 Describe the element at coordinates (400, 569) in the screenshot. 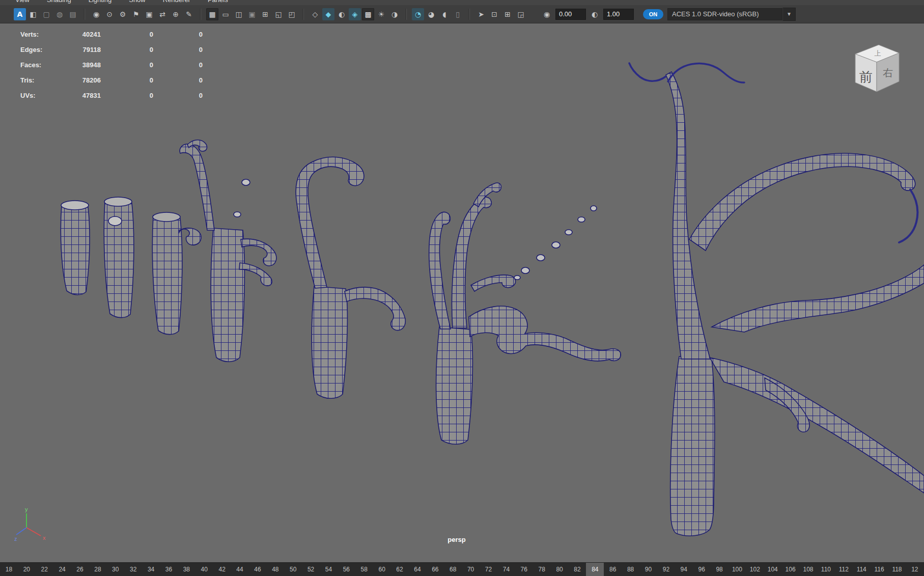

I see `timeline-frame: 62` at that location.